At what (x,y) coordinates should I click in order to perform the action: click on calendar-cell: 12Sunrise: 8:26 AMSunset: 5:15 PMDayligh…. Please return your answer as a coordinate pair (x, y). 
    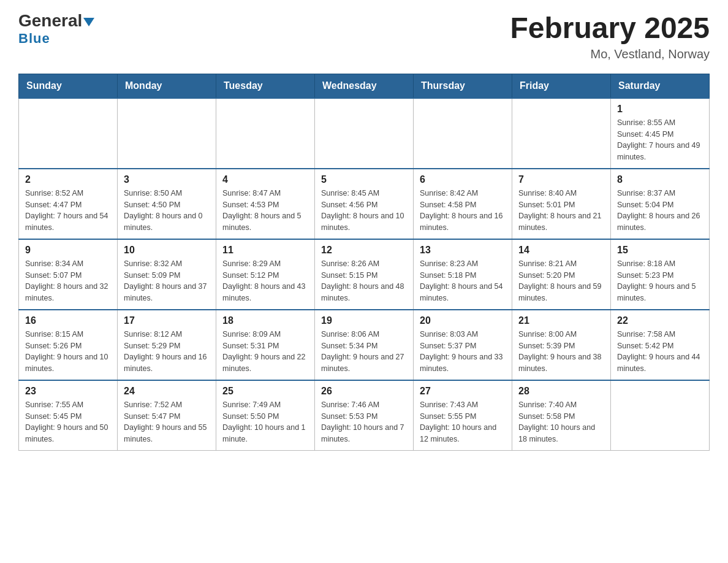
    Looking at the image, I should click on (364, 275).